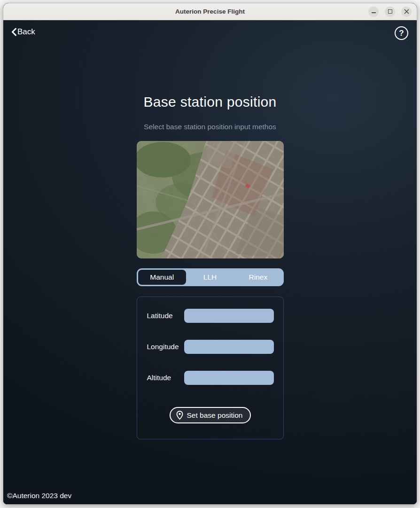 This screenshot has height=508, width=420. What do you see at coordinates (210, 30) in the screenshot?
I see `top-navigation: Back ?` at bounding box center [210, 30].